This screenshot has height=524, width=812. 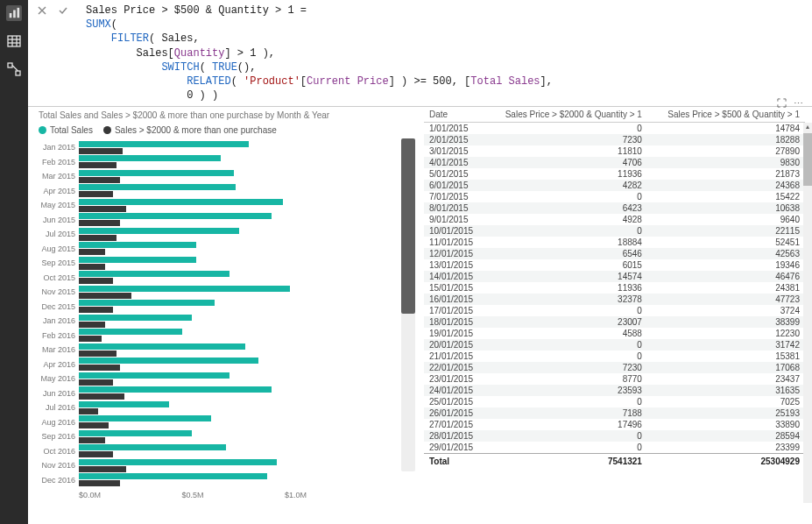 I want to click on focus-mode-icon, so click(x=781, y=103).